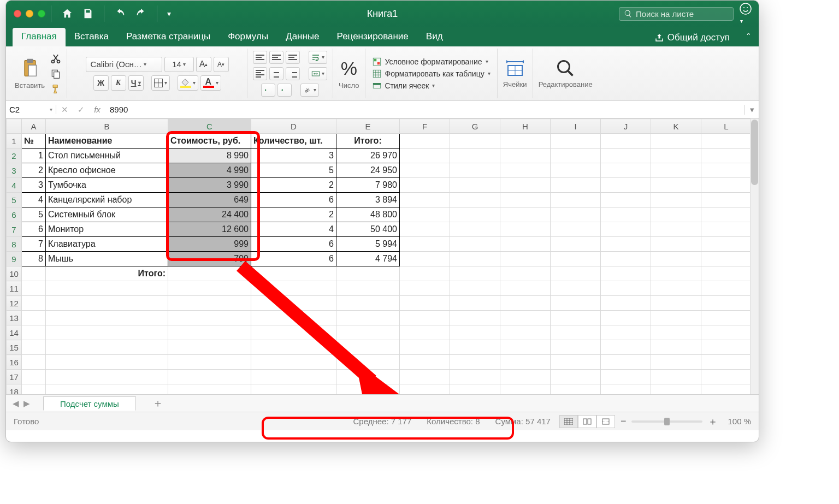 This screenshot has height=504, width=839. I want to click on cell-C14, so click(210, 333).